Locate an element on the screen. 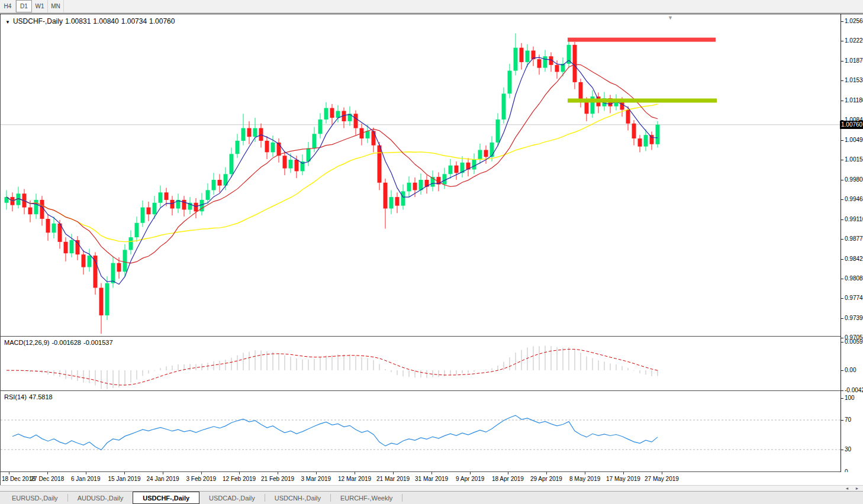  price-axis-label: 1.01180 is located at coordinates (854, 101).